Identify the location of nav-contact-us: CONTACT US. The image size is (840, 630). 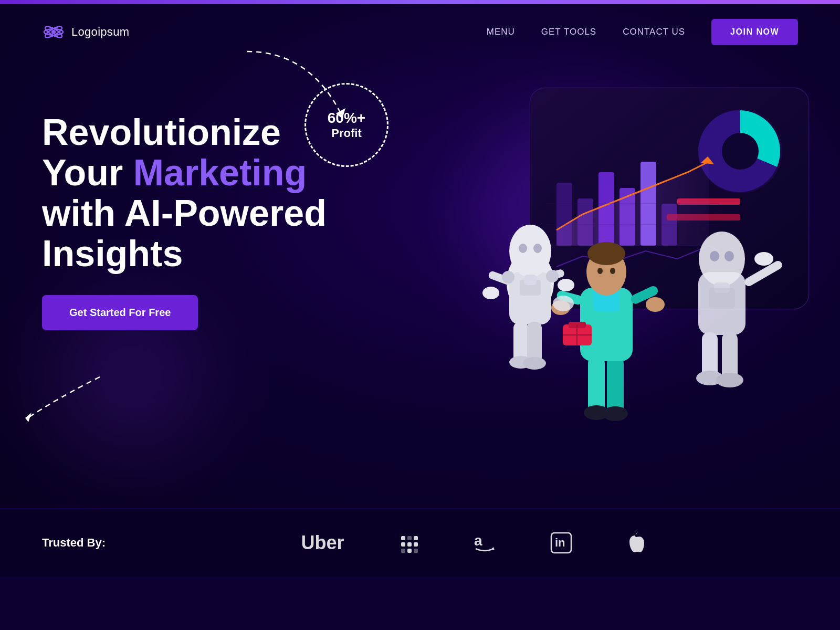
(654, 32).